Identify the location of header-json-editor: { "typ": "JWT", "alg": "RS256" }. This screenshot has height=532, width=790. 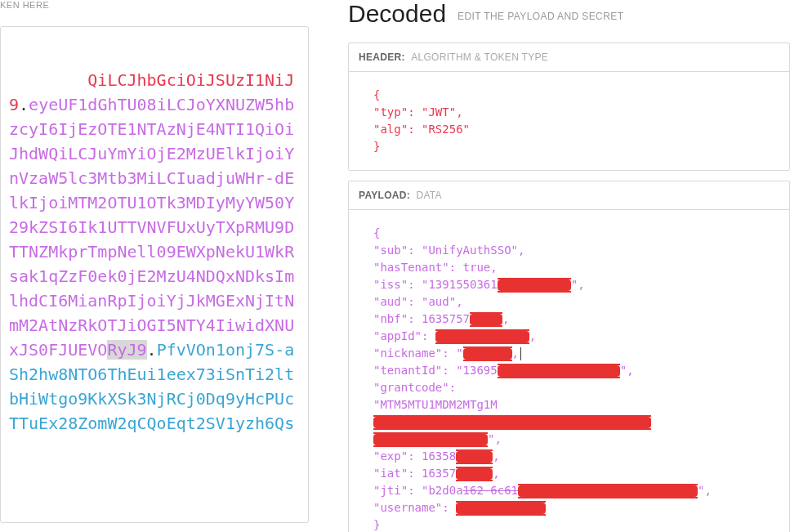
(569, 121).